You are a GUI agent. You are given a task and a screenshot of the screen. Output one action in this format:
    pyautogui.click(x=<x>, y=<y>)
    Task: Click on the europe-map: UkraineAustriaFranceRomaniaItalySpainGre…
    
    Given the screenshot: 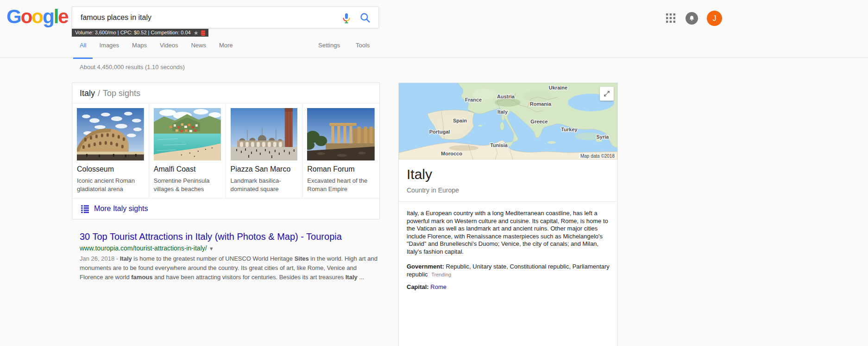 What is the action you would take?
    pyautogui.click(x=508, y=122)
    